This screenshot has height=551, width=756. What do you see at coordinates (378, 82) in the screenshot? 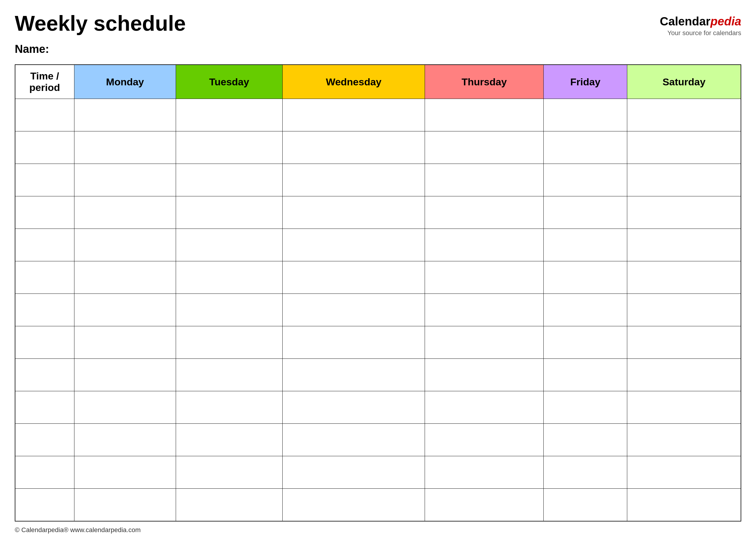
I see `table-header-row: Time / period Monday Tuesday Wednesday T…` at bounding box center [378, 82].